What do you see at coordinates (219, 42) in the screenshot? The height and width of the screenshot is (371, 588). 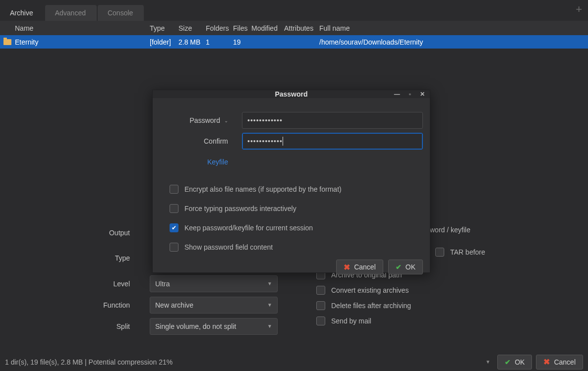 I see `cell-folders: 1` at bounding box center [219, 42].